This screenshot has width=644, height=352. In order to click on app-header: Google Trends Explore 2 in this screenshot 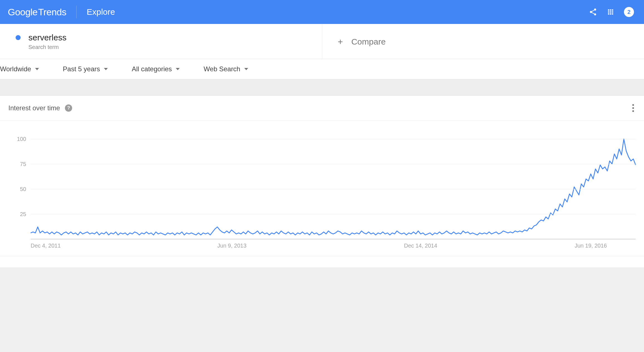, I will do `click(322, 12)`.